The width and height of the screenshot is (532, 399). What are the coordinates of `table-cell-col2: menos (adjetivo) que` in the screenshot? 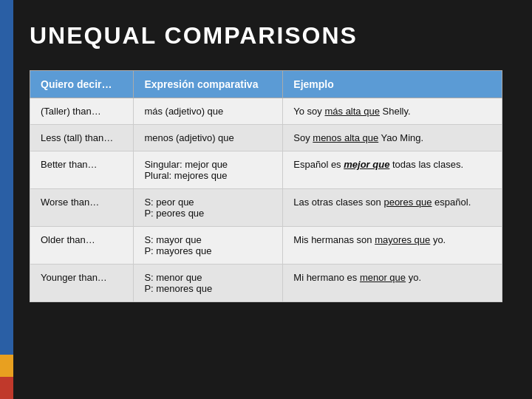 It's located at (208, 138).